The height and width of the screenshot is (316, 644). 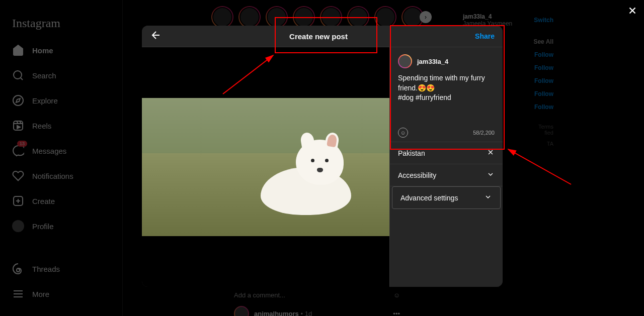 What do you see at coordinates (318, 36) in the screenshot?
I see `modal-title: Create new post` at bounding box center [318, 36].